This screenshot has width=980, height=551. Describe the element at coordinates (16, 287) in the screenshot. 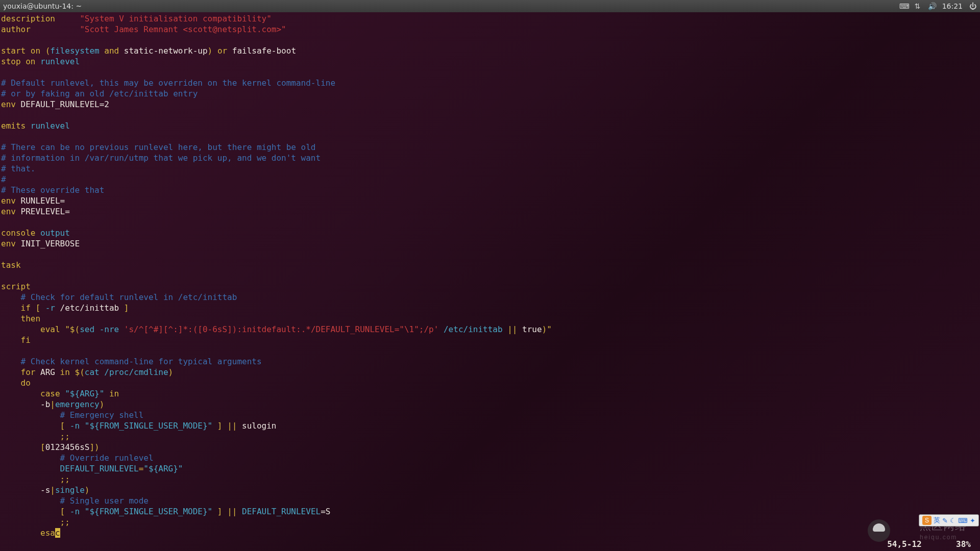

I see `code-token: script` at that location.